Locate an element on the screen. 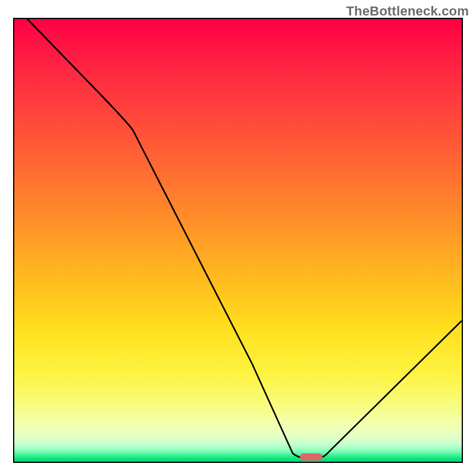 Image resolution: width=476 pixels, height=476 pixels. optimum-marker is located at coordinates (311, 457).